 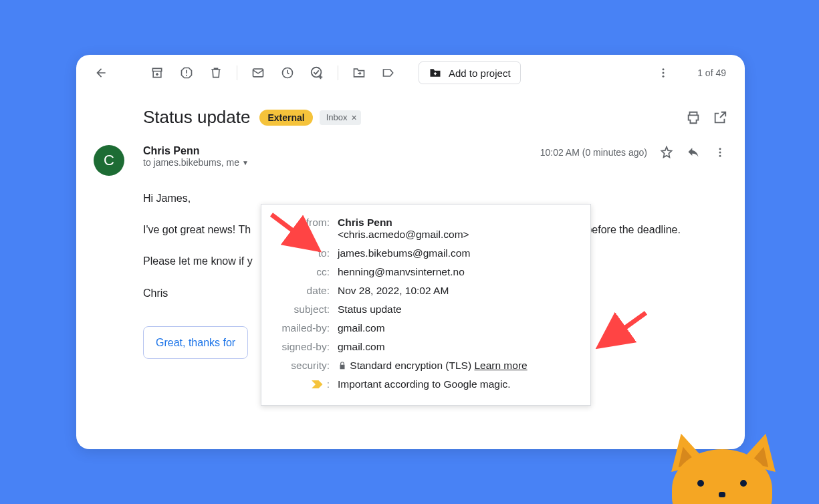 I want to click on detail-label-security: security:, so click(x=306, y=366).